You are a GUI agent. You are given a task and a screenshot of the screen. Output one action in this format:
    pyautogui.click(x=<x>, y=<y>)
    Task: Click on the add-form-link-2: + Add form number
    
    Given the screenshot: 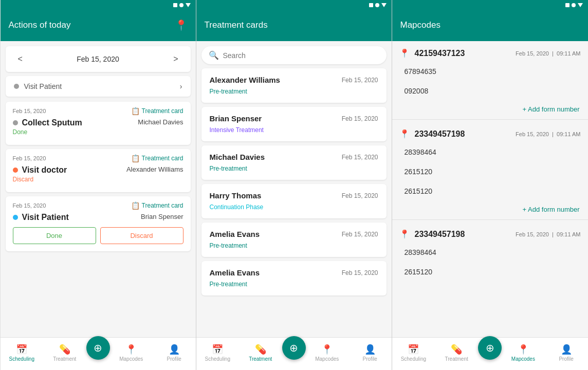 What is the action you would take?
    pyautogui.click(x=490, y=210)
    